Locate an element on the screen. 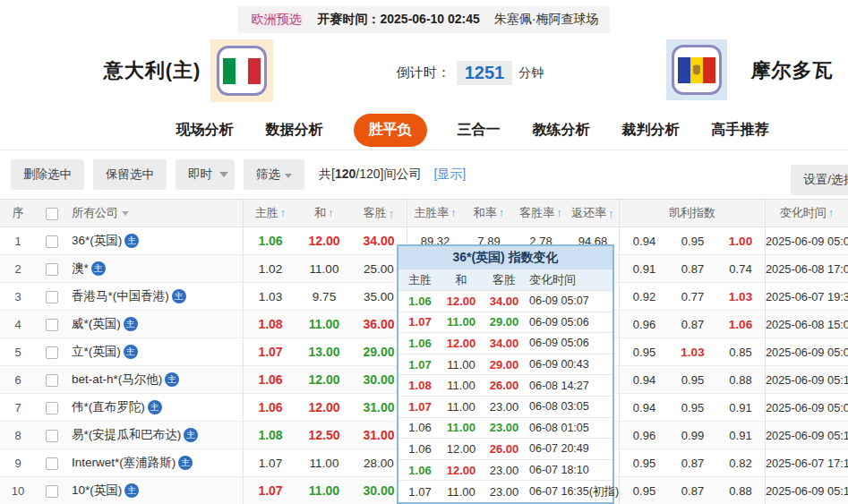 Image resolution: width=848 pixels, height=504 pixels. kelly-3: 0.85 is located at coordinates (741, 352).